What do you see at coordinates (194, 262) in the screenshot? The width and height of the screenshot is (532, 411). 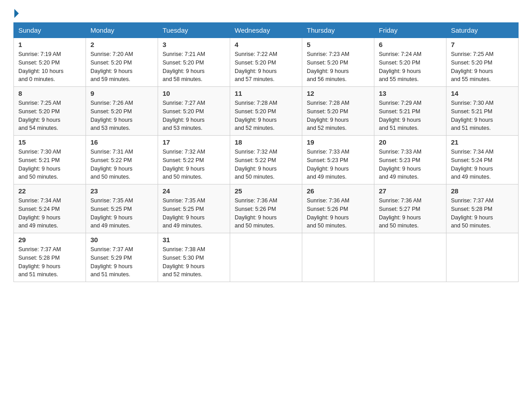 I see `day-info: Sunrise: 7:38 AMSunset: 5:30 PMDaylight:…` at bounding box center [194, 262].